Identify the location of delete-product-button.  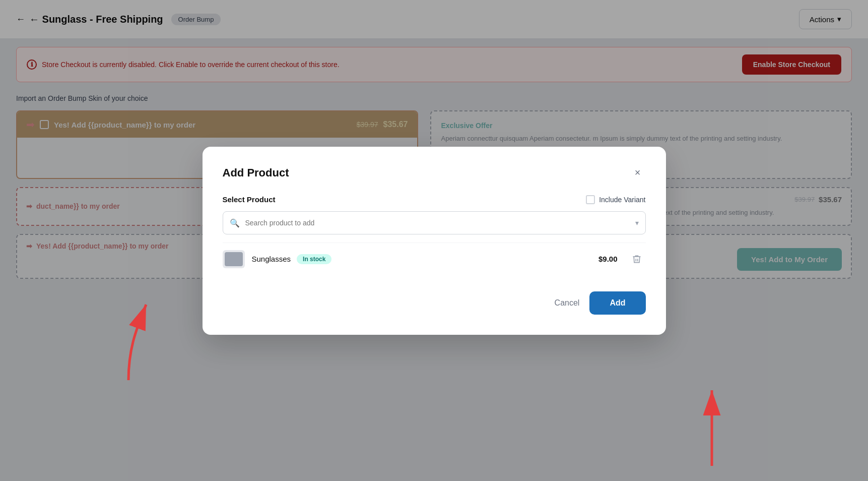
(637, 259).